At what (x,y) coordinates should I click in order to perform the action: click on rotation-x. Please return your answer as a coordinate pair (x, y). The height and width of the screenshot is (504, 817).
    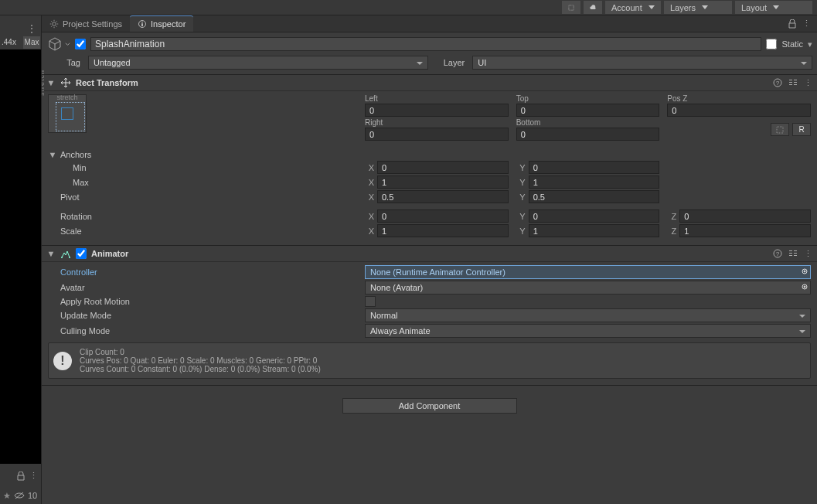
    Looking at the image, I should click on (443, 216).